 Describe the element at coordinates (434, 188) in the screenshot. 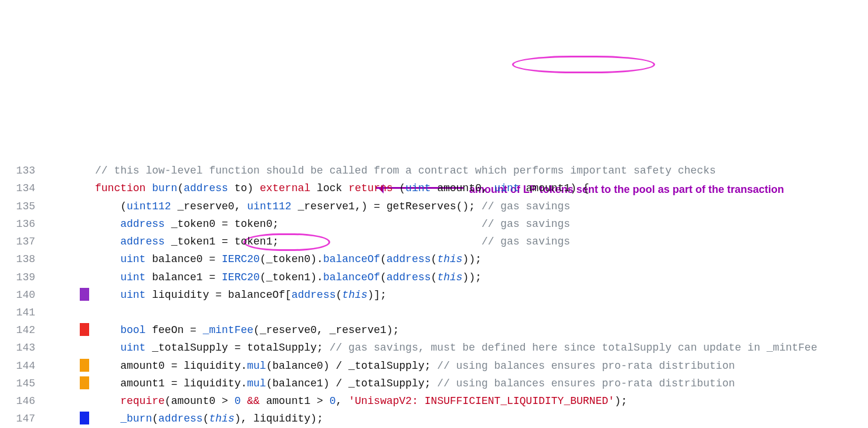

I see `code-row: 134function burn(address to) external lo…` at that location.